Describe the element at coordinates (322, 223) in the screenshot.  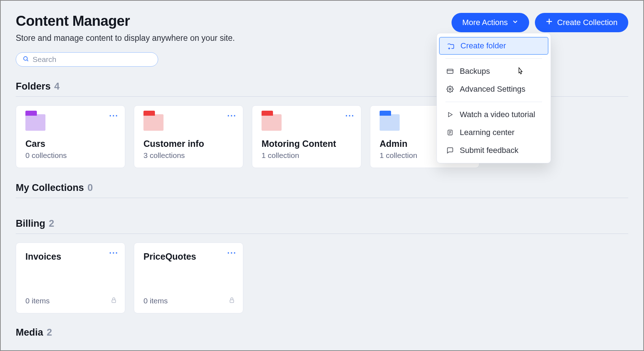
I see `section-header-billing: Billing 2` at that location.